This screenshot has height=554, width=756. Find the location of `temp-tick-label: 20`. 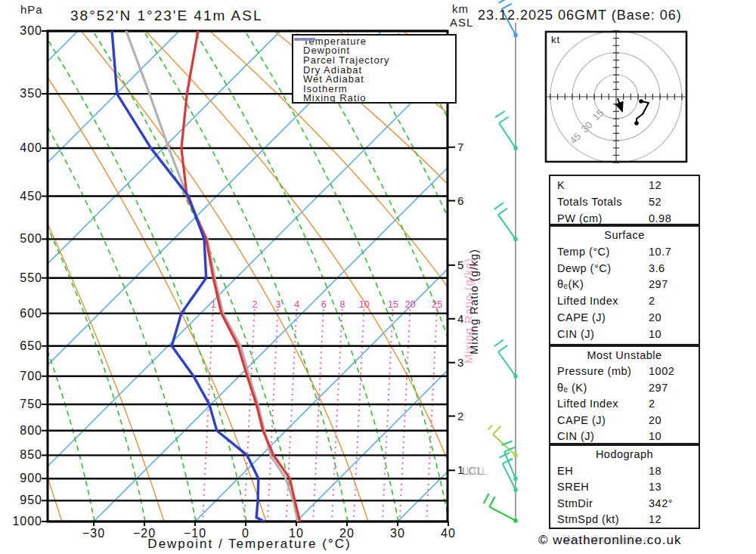

temp-tick-label: 20 is located at coordinates (347, 534).